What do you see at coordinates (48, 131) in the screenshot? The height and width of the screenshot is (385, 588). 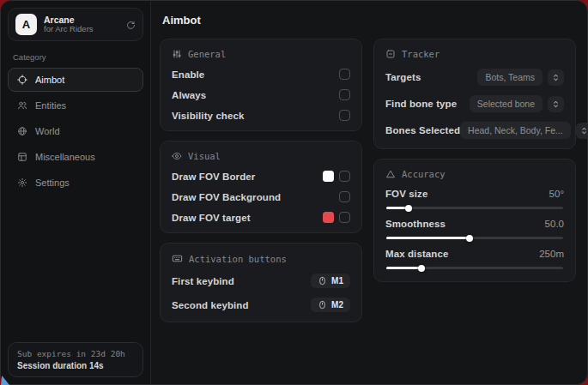 I see `sidebar-item-label: World` at bounding box center [48, 131].